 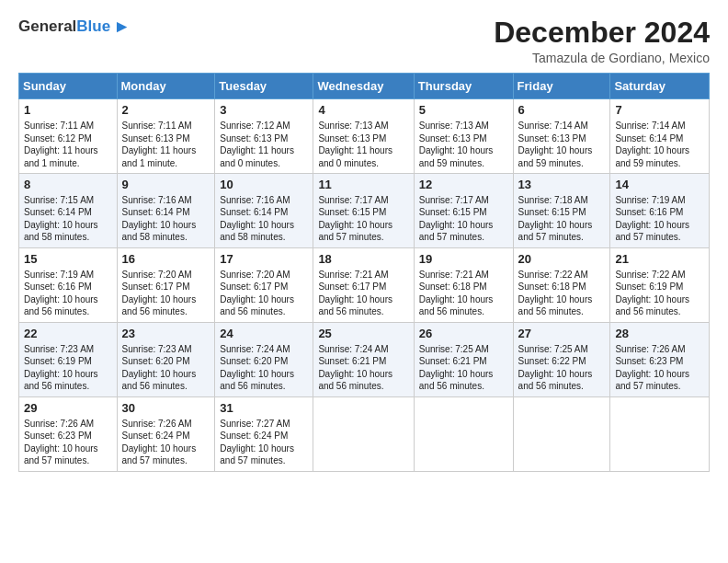 I want to click on day-number: 1, so click(x=68, y=110).